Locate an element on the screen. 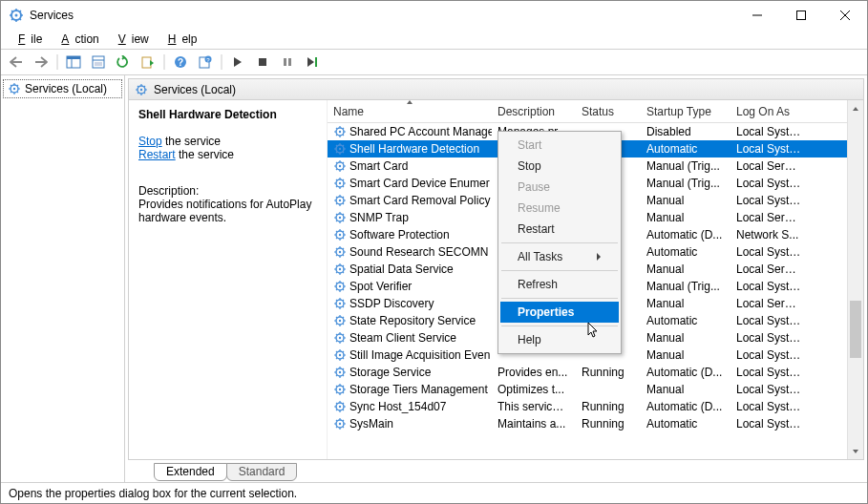 The image size is (868, 504). scroll-thumb is located at coordinates (856, 329).